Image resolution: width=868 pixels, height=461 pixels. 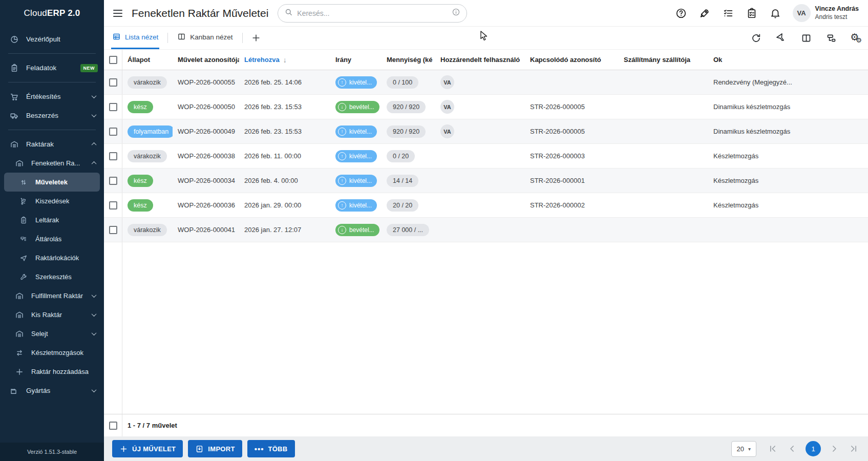 What do you see at coordinates (664, 59) in the screenshot?
I see `column-header-szallitmany-szallitoja: Szállítmány szállítója` at bounding box center [664, 59].